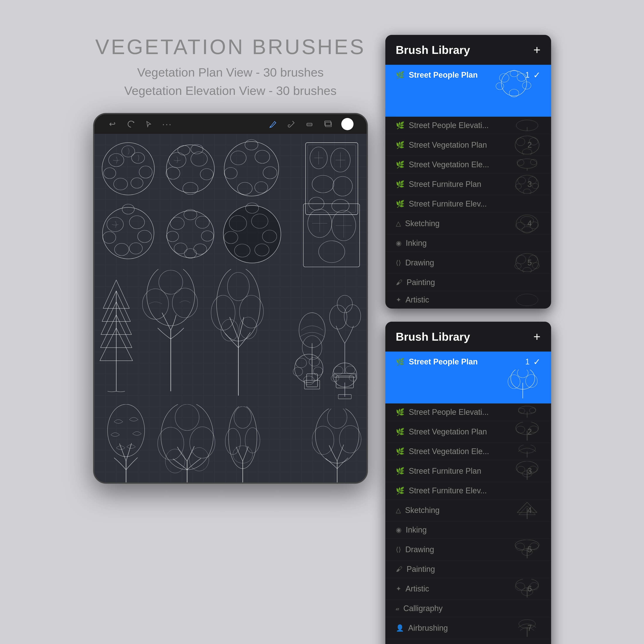  Describe the element at coordinates (131, 124) in the screenshot. I see `redo-icon` at that location.